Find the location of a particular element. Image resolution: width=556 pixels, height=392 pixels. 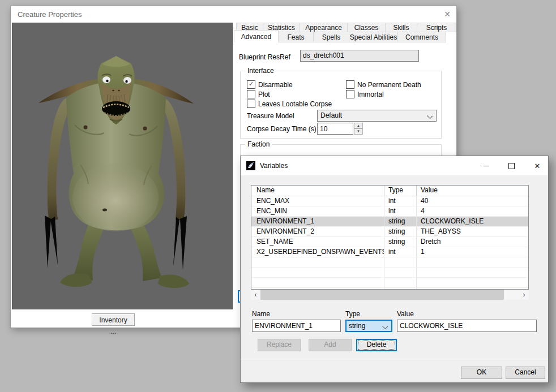

table-row: ENC_MAX int 40 is located at coordinates (390, 201).